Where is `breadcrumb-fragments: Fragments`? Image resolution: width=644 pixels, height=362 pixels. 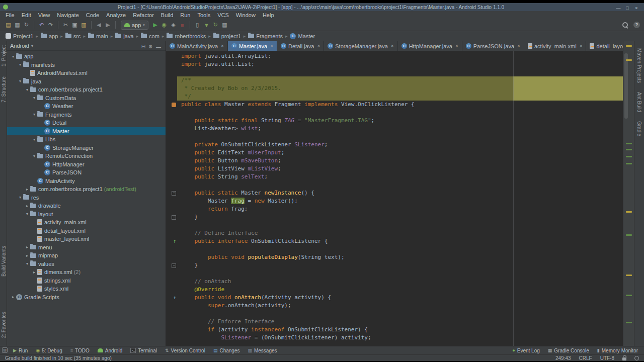
breadcrumb-fragments: Fragments is located at coordinates (266, 36).